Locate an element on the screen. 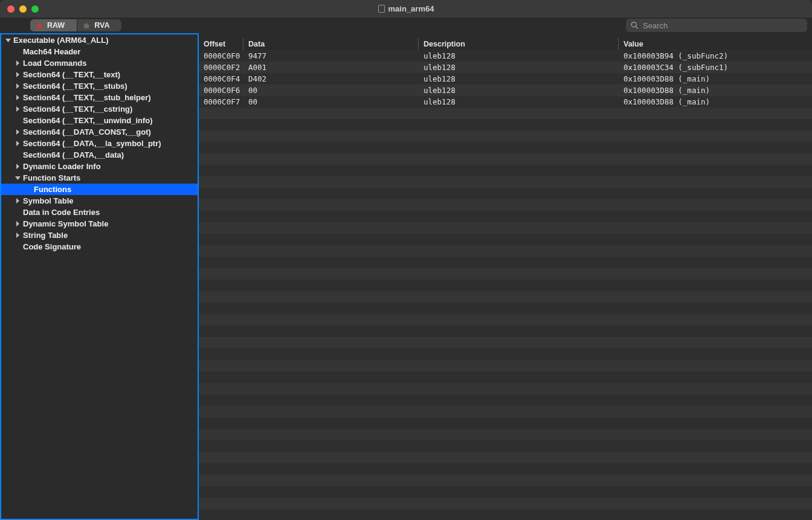 This screenshot has width=812, height=520. tree-item: Data in Code Entries is located at coordinates (99, 213).